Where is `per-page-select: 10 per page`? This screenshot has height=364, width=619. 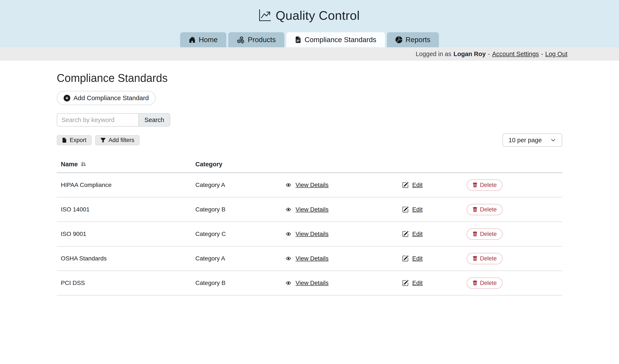 per-page-select: 10 per page is located at coordinates (533, 140).